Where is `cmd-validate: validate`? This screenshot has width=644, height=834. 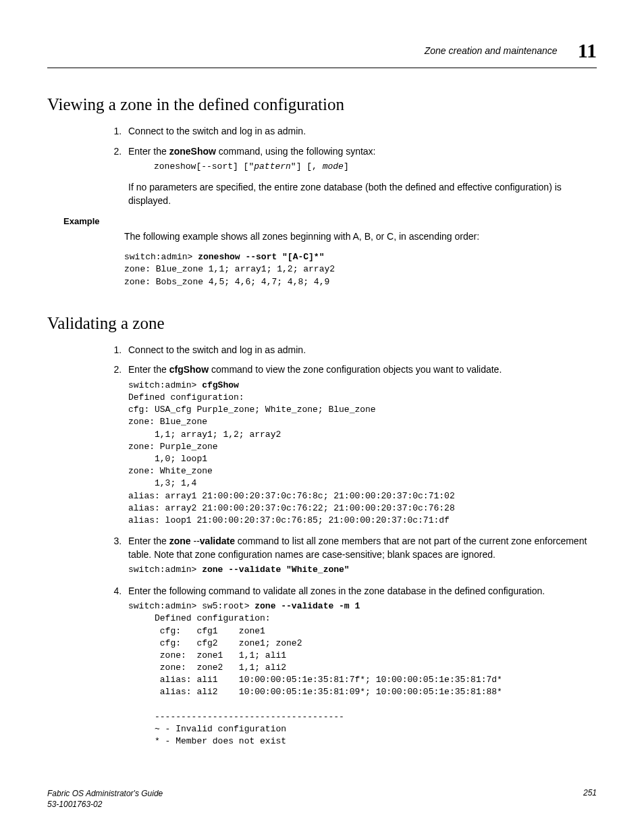
cmd-validate: validate is located at coordinates (217, 541).